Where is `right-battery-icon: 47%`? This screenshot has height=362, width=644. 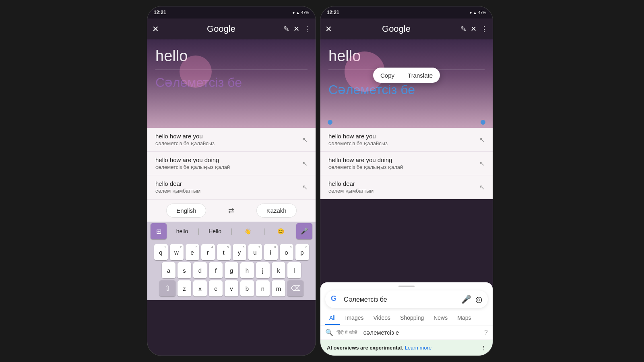
right-battery-icon: 47% is located at coordinates (482, 13).